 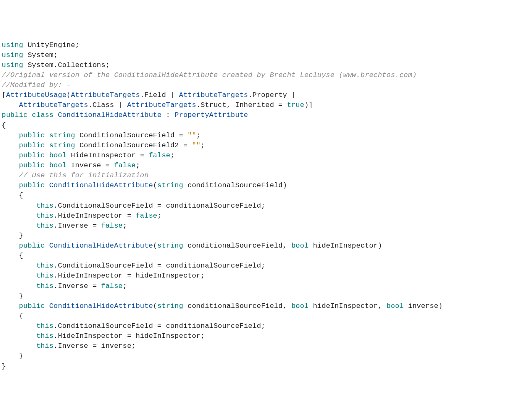 What do you see at coordinates (266, 95) in the screenshot?
I see `code-line: [AttributeUsage(AttributeTargets.Field |…` at bounding box center [266, 95].